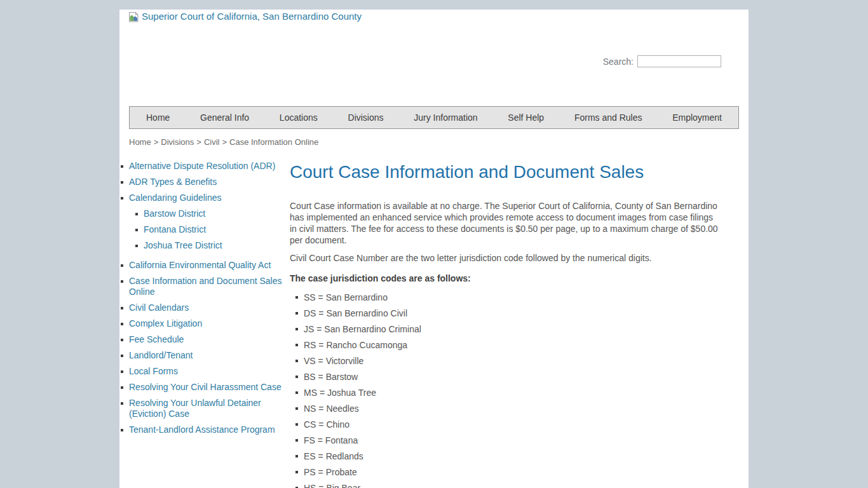  Describe the element at coordinates (208, 230) in the screenshot. I see `sidebar-sublist-calendaring: Barstow District Fontana District Joshua…` at that location.